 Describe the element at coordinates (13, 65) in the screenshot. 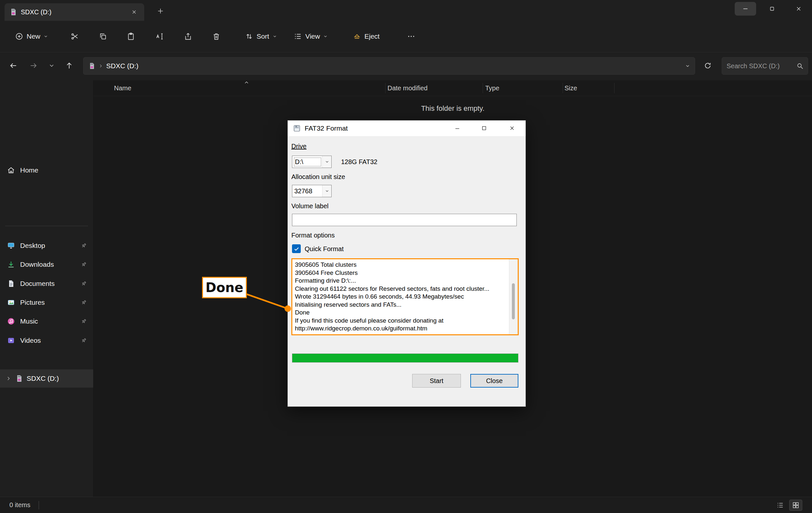

I see `back-button` at that location.